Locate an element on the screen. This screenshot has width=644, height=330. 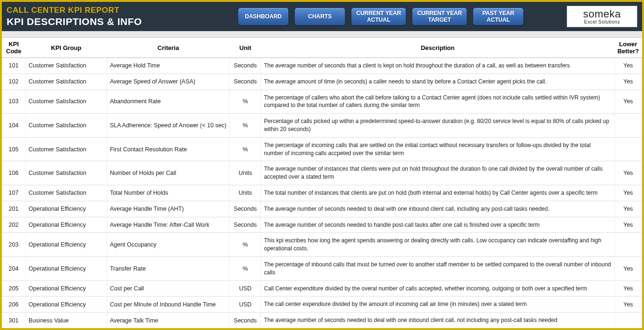
cell-criteria: Cost per Call is located at coordinates (168, 289).